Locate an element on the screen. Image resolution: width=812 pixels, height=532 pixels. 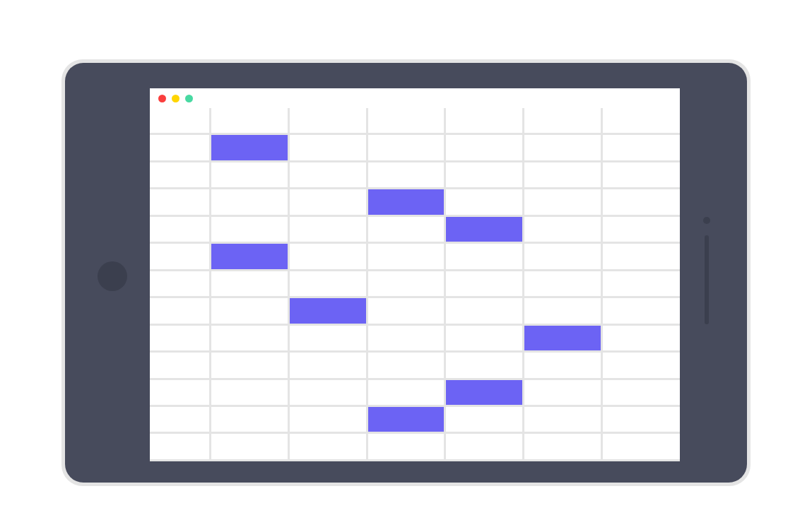
window-title-bar is located at coordinates (415, 98).